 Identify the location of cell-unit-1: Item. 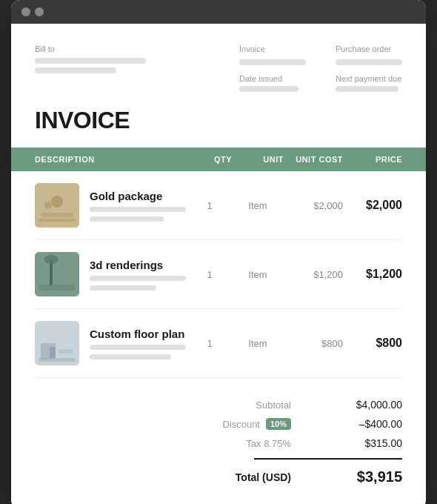
(258, 206).